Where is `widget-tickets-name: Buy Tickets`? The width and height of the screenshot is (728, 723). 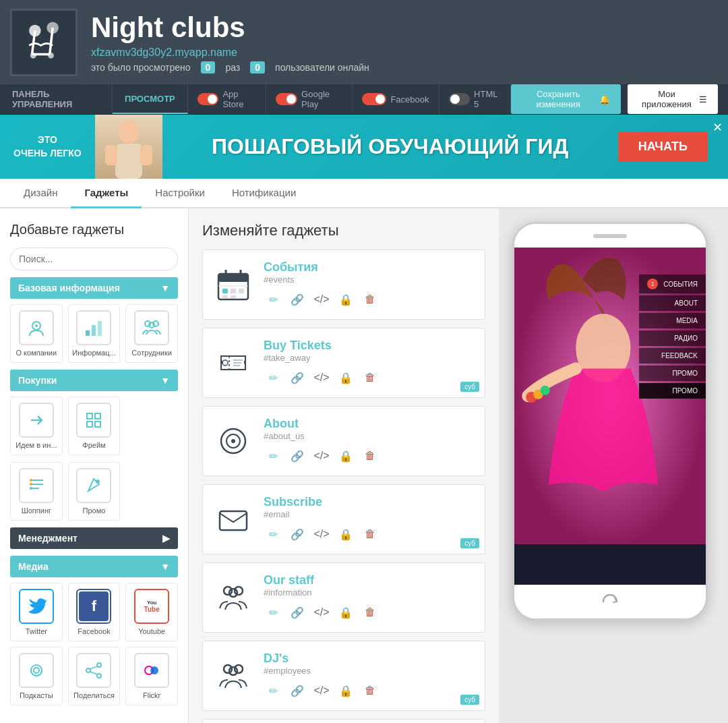 widget-tickets-name: Buy Tickets is located at coordinates (369, 345).